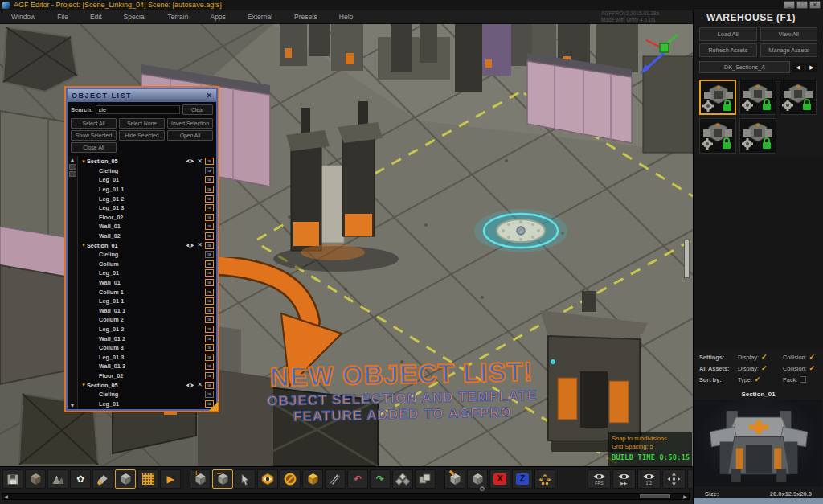  What do you see at coordinates (147, 292) in the screenshot?
I see `tree-row: Collum 1ta` at bounding box center [147, 292].